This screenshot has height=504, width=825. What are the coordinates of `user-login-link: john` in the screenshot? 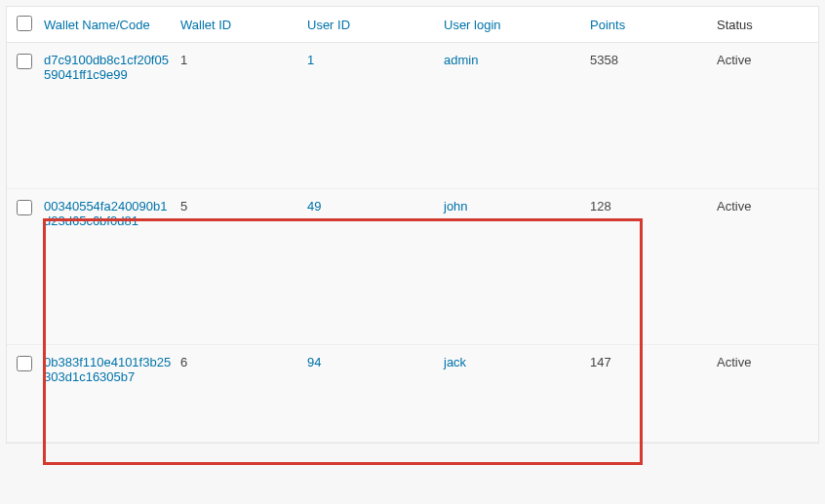 It's located at (456, 207).